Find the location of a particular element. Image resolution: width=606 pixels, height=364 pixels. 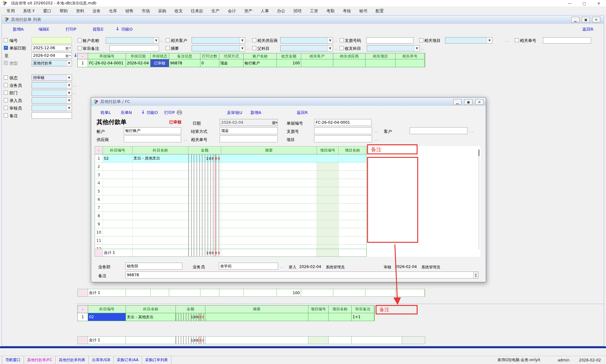

grid-row: 1 02 支出 - 其他支出 10000 is located at coordinates (231, 158).